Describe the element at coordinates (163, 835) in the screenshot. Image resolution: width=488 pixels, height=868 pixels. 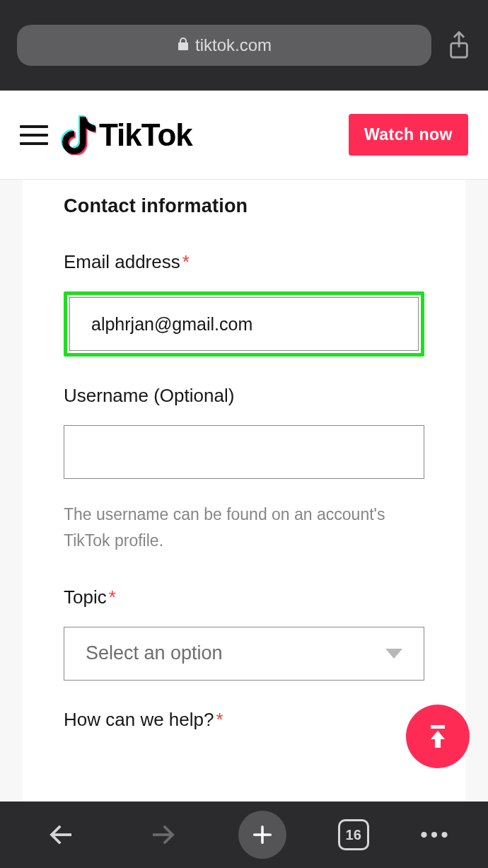
I see `forward-button` at that location.